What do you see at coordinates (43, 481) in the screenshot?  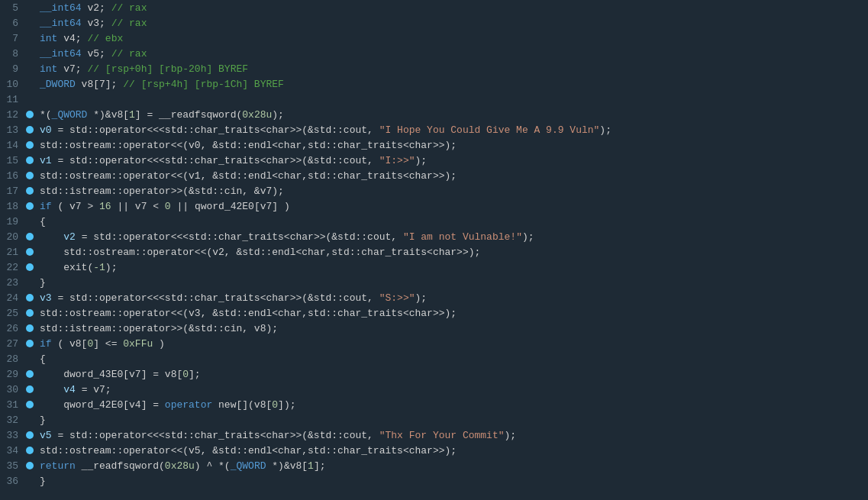 I see `token-normal: }` at bounding box center [43, 481].